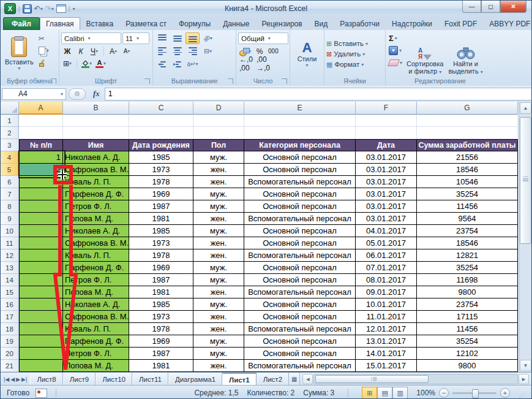 The width and height of the screenshot is (532, 399). Describe the element at coordinates (96, 145) in the screenshot. I see `cell-B3: Имя` at that location.